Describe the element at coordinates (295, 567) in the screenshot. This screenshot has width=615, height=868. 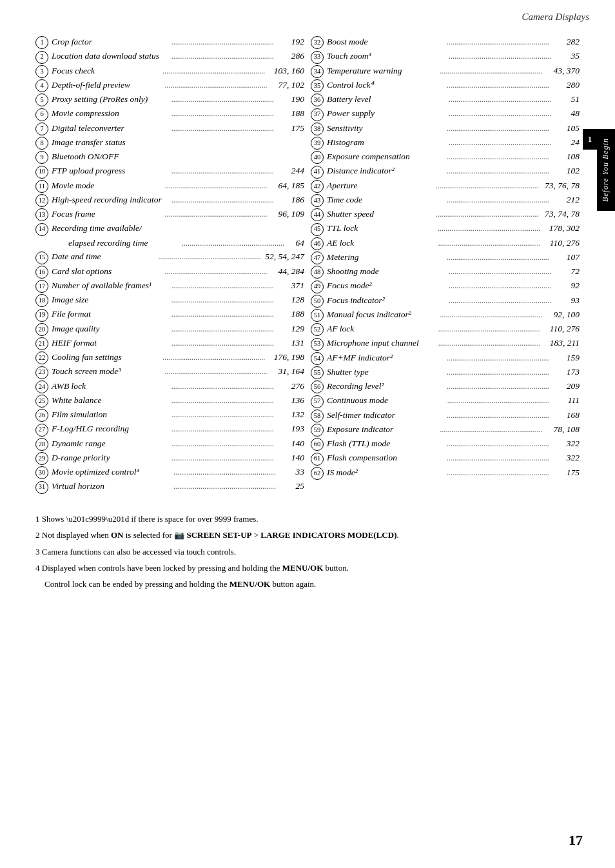
I see `footnote-4: 4 Displayed when controls have been lock…` at that location.